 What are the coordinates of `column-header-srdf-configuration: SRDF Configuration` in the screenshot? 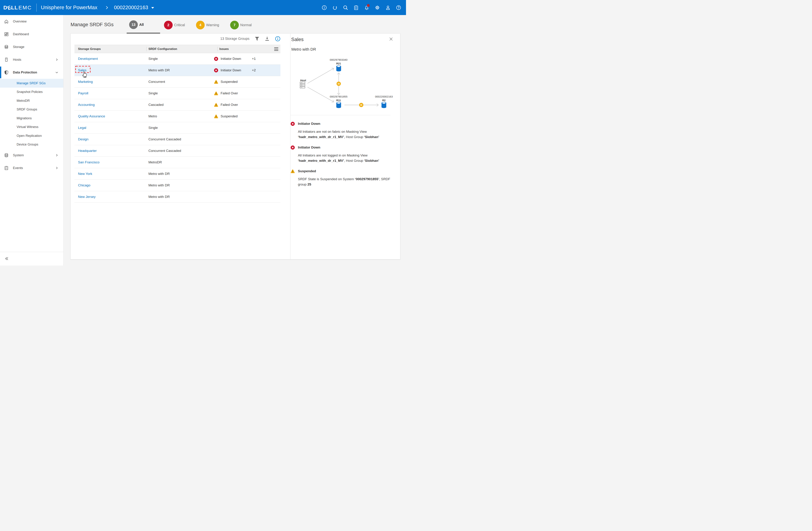 It's located at (163, 49).